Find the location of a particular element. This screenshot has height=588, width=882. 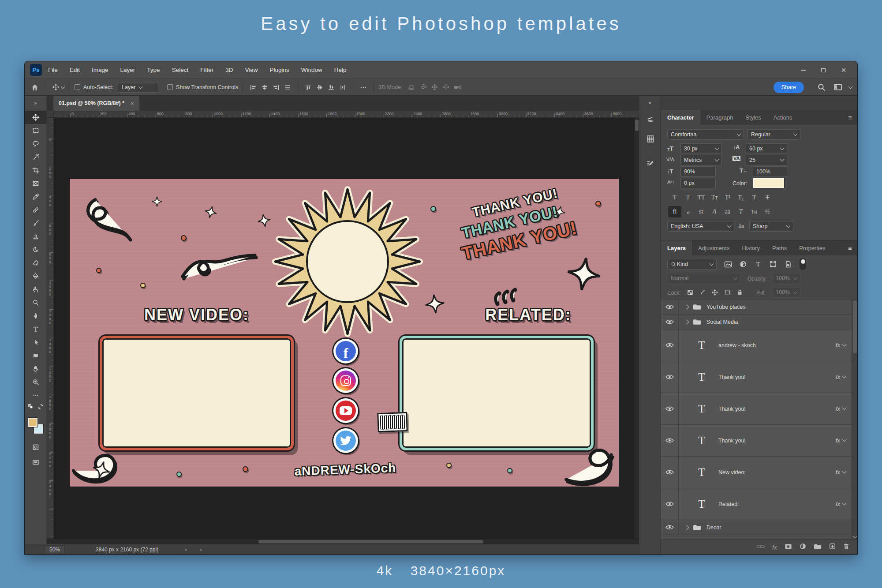

filter-smart-objects-icon is located at coordinates (788, 264).